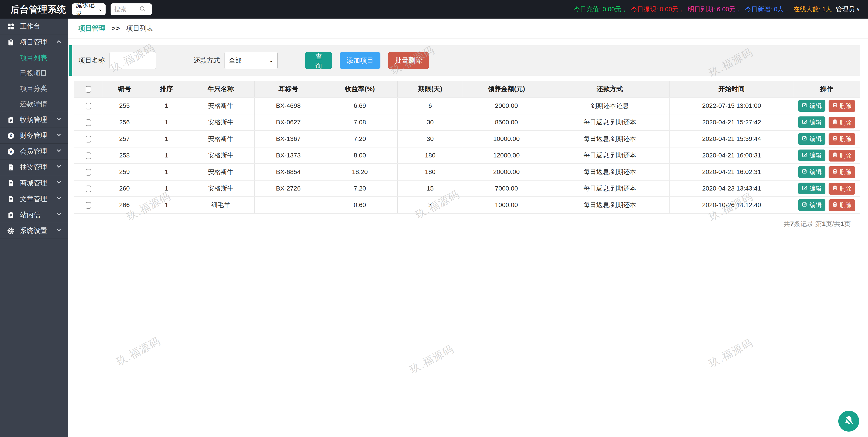 Image resolution: width=868 pixels, height=437 pixels. What do you see at coordinates (288, 123) in the screenshot?
I see `cell-tag: BX-0627` at bounding box center [288, 123].